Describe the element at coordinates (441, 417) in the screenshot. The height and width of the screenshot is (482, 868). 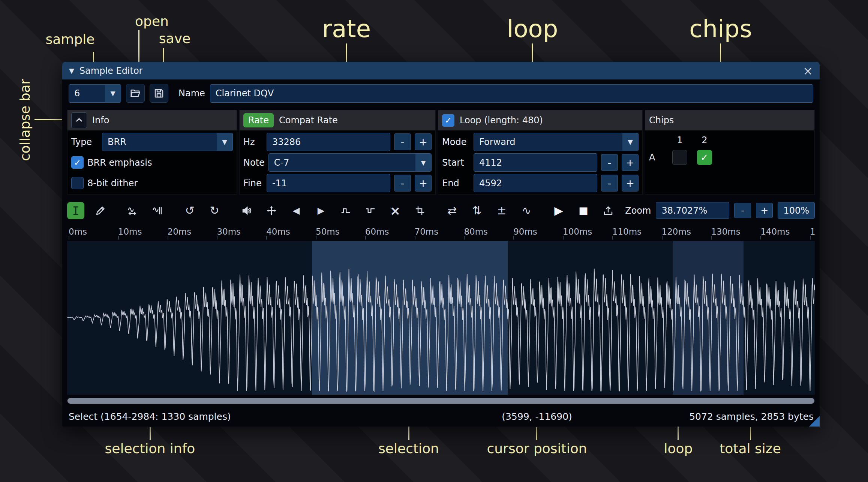
I see `status-bar: Select (1654-2984: 1330 samples) (3599, …` at that location.